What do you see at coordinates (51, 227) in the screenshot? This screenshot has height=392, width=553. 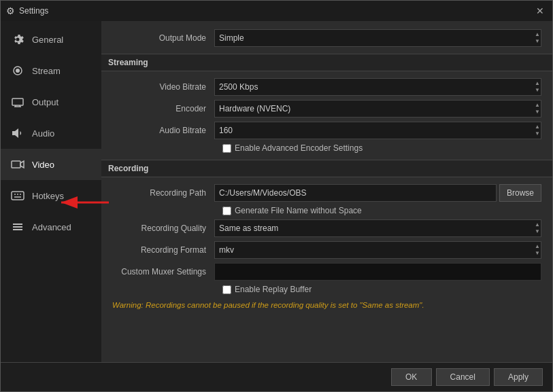 I see `sidebar-item-advanced: Advanced` at bounding box center [51, 227].